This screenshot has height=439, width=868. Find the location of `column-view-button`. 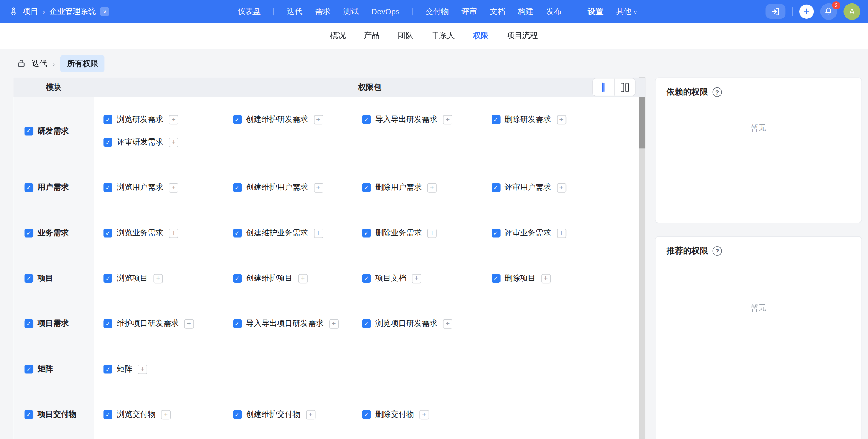

column-view-button is located at coordinates (624, 87).